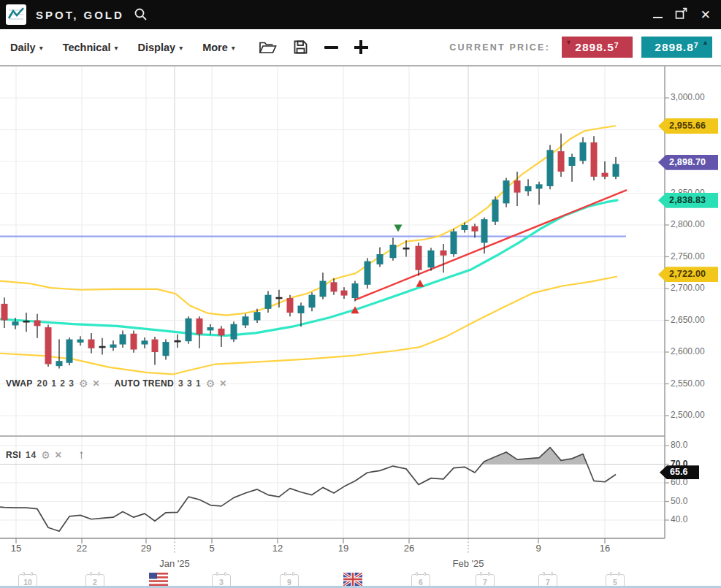  Describe the element at coordinates (343, 548) in the screenshot. I see `date-axis-label: 19` at that location.